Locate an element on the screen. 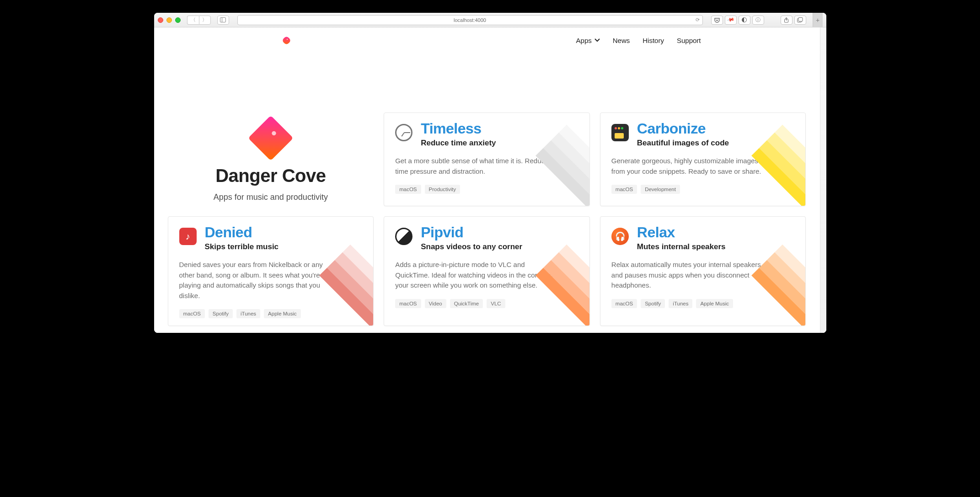 The image size is (980, 497). logo-large is located at coordinates (271, 138).